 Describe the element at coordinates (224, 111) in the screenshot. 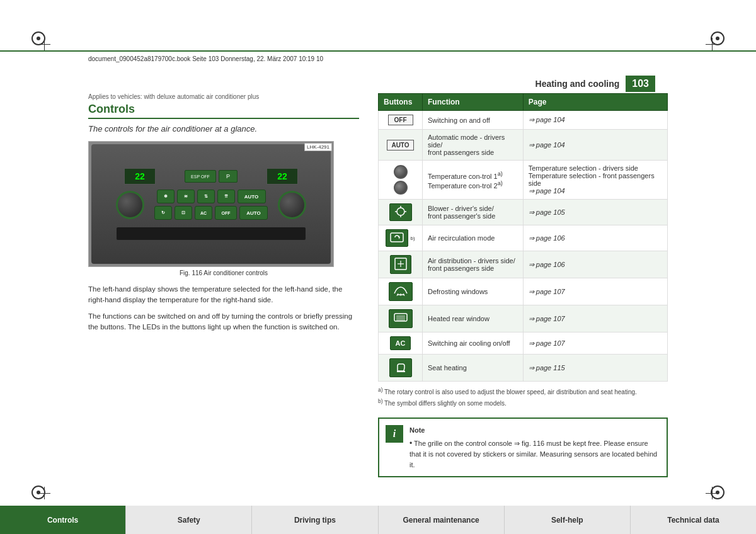

I see `section-title: Controls` at that location.